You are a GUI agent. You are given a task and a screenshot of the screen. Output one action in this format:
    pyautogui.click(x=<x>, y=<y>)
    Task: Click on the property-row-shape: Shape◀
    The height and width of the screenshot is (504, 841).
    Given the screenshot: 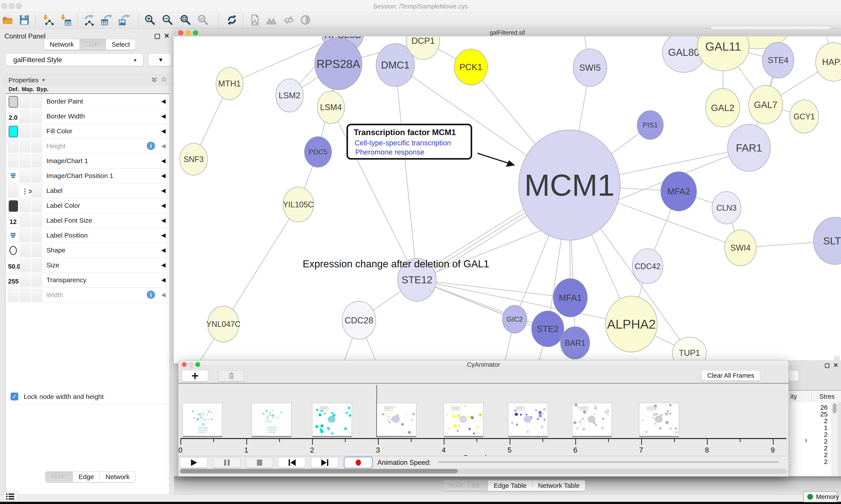 What is the action you would take?
    pyautogui.click(x=88, y=250)
    